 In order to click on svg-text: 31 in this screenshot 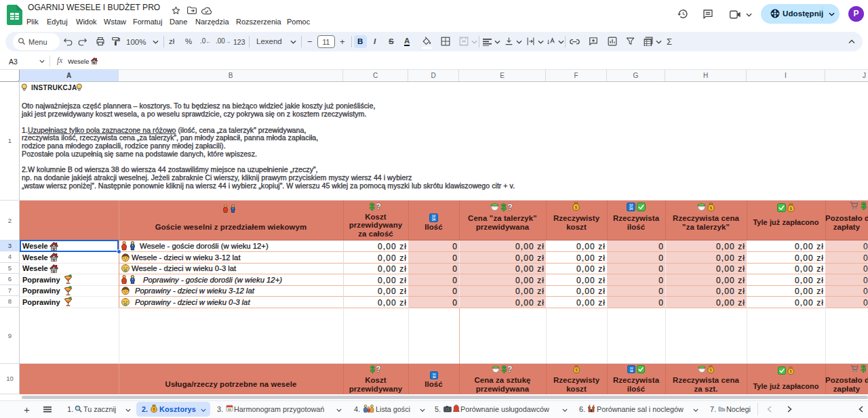, I will do `click(229, 409)`.